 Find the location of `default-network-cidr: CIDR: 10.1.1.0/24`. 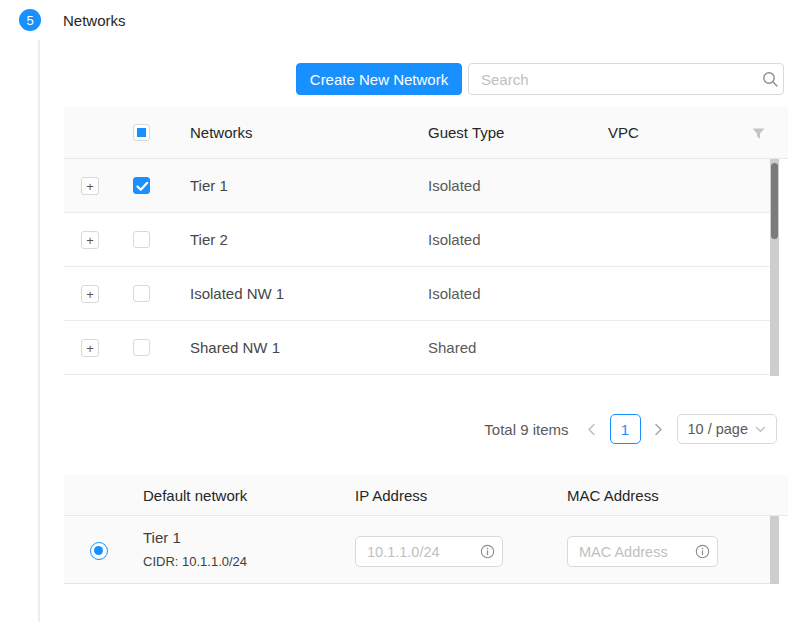

default-network-cidr: CIDR: 10.1.1.0/24 is located at coordinates (195, 562).